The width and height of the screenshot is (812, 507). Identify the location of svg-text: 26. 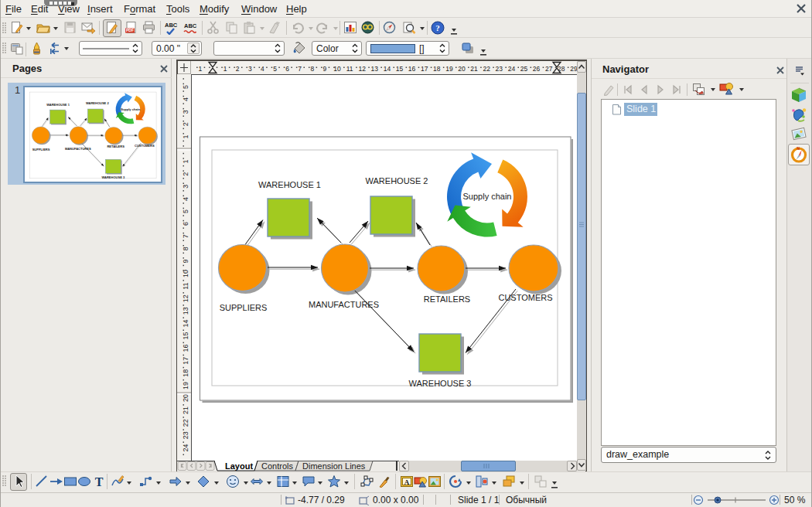
(537, 69).